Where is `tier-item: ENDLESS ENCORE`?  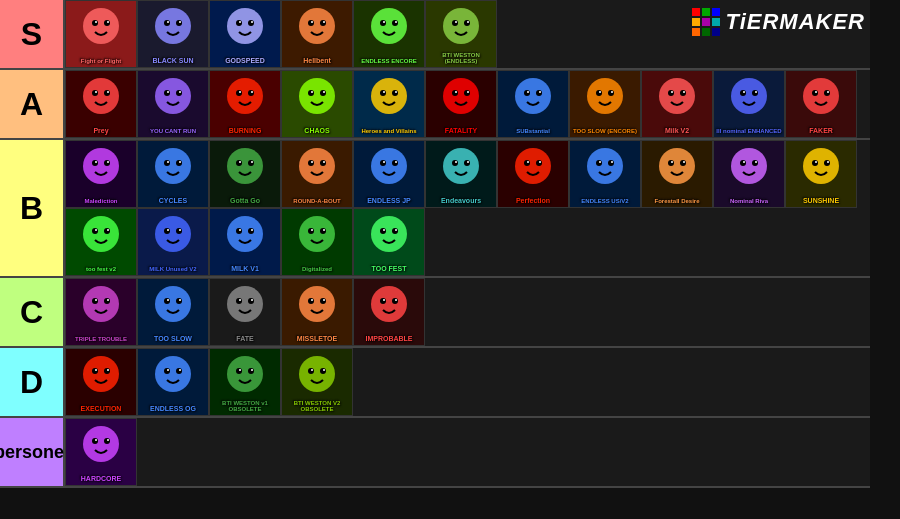 tier-item: ENDLESS ENCORE is located at coordinates (389, 34).